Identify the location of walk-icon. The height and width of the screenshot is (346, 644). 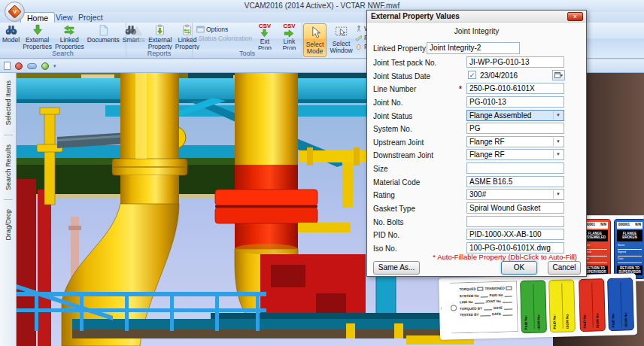
(359, 29).